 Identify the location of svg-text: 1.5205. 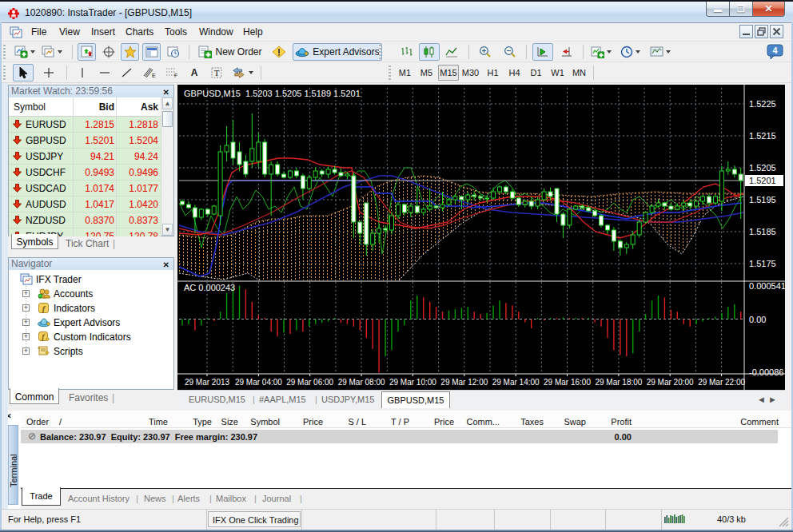
(763, 168).